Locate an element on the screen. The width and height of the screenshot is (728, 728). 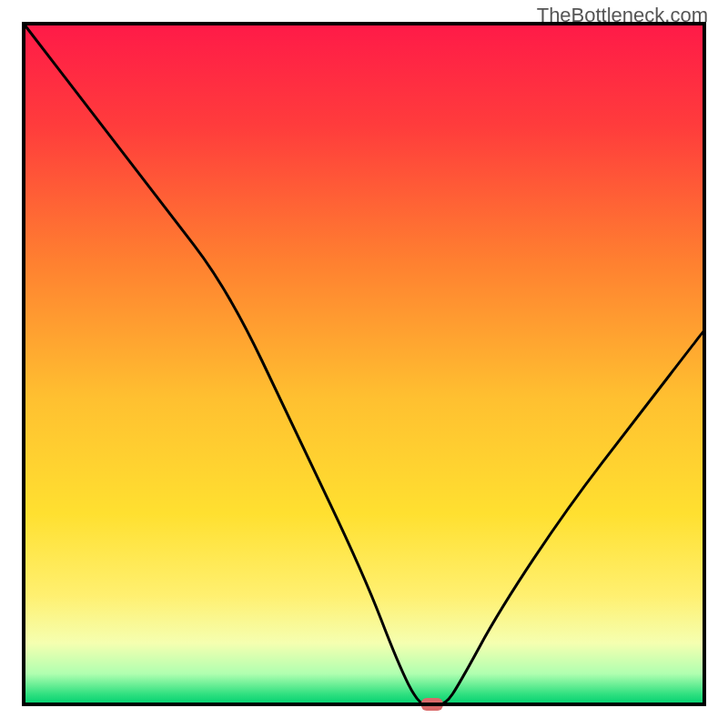
watermark-text: TheBottleneck.com is located at coordinates (622, 15).